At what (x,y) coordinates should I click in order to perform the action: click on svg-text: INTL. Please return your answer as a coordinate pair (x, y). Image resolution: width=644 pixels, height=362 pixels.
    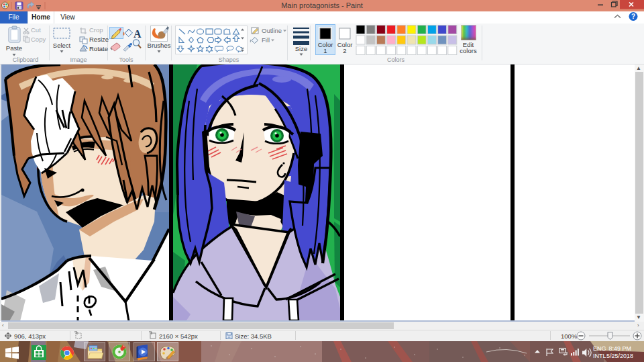
    Looking at the image, I should click on (600, 356).